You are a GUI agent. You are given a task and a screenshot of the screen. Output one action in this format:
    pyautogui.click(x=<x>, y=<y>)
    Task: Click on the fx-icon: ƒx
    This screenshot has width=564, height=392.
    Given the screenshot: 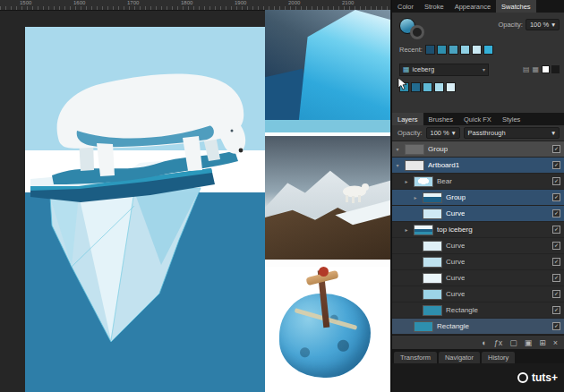 What is the action you would take?
    pyautogui.click(x=499, y=343)
    